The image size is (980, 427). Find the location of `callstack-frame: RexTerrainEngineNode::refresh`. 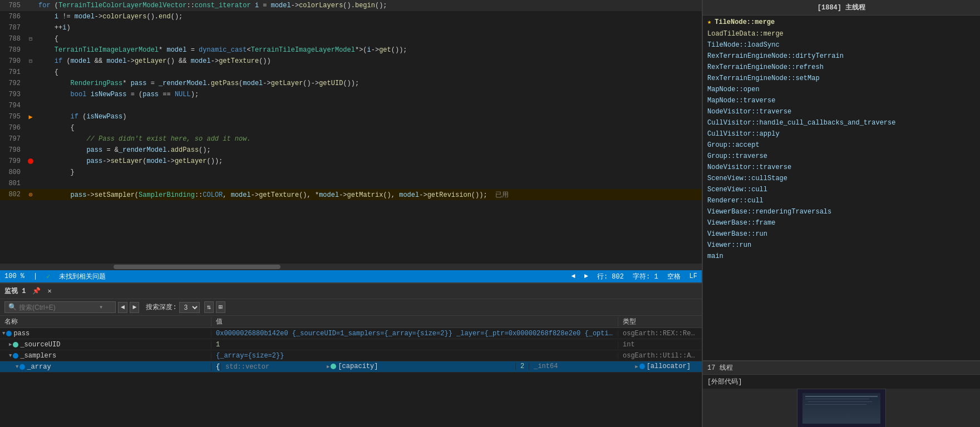

callstack-frame: RexTerrainEngineNode::refresh is located at coordinates (841, 67).